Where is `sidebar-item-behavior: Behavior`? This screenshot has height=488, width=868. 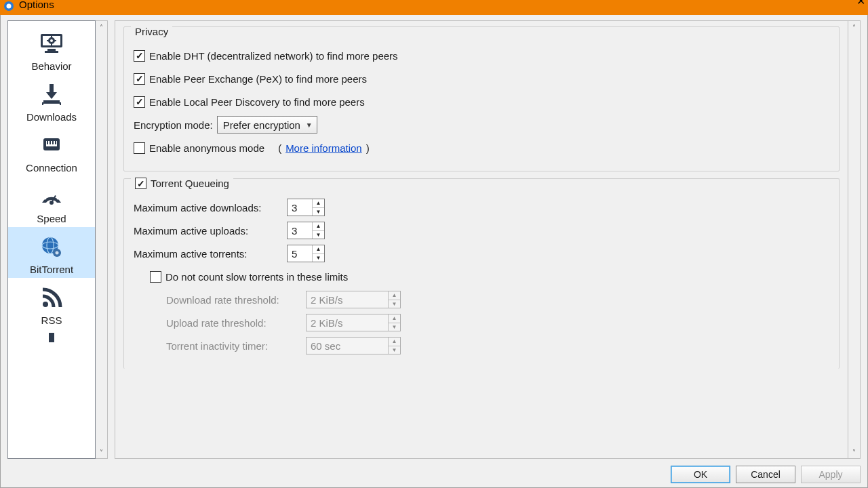 sidebar-item-behavior: Behavior is located at coordinates (52, 49).